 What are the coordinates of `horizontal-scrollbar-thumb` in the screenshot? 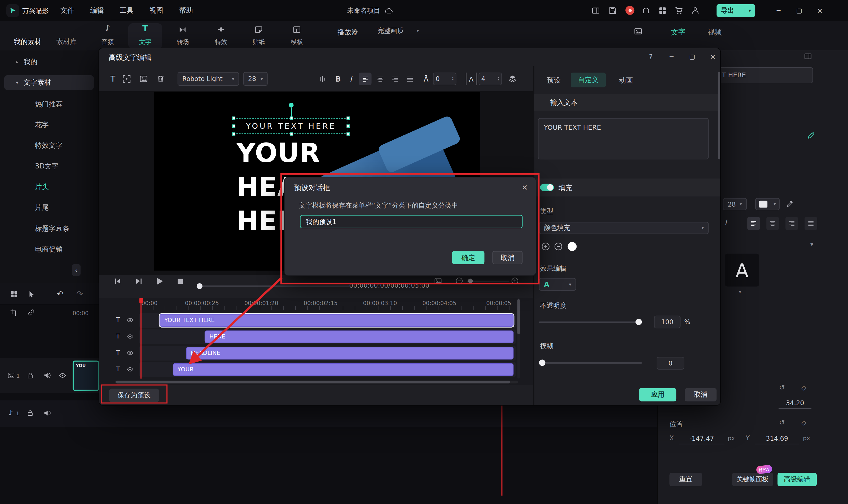 It's located at (313, 382).